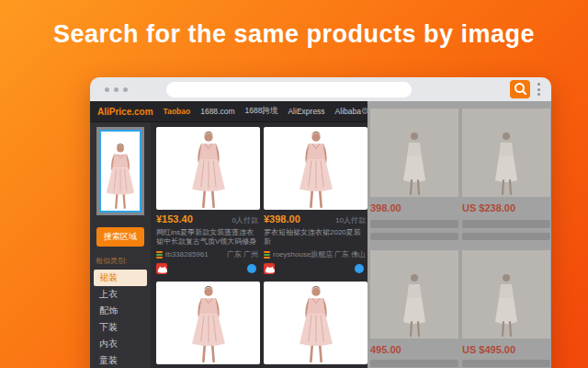 The height and width of the screenshot is (368, 588). Describe the element at coordinates (217, 111) in the screenshot. I see `tab-1688: 1688.com` at that location.